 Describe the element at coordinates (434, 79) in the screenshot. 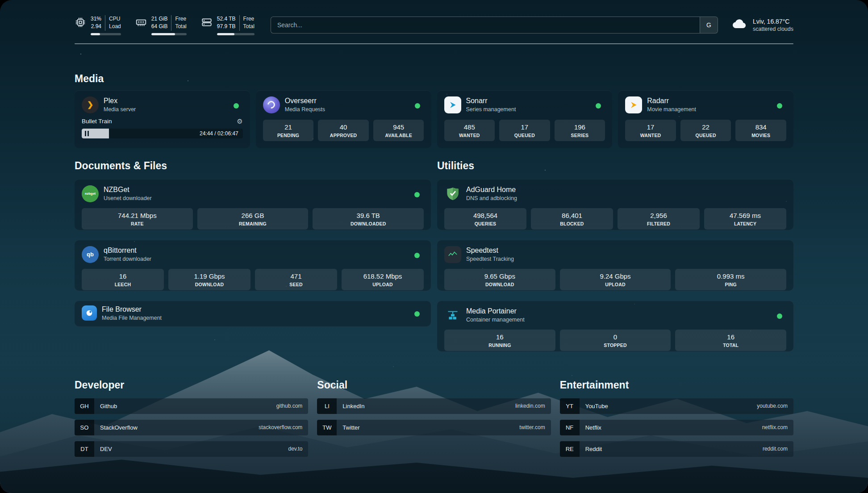

I see `section-title-media: Media` at that location.